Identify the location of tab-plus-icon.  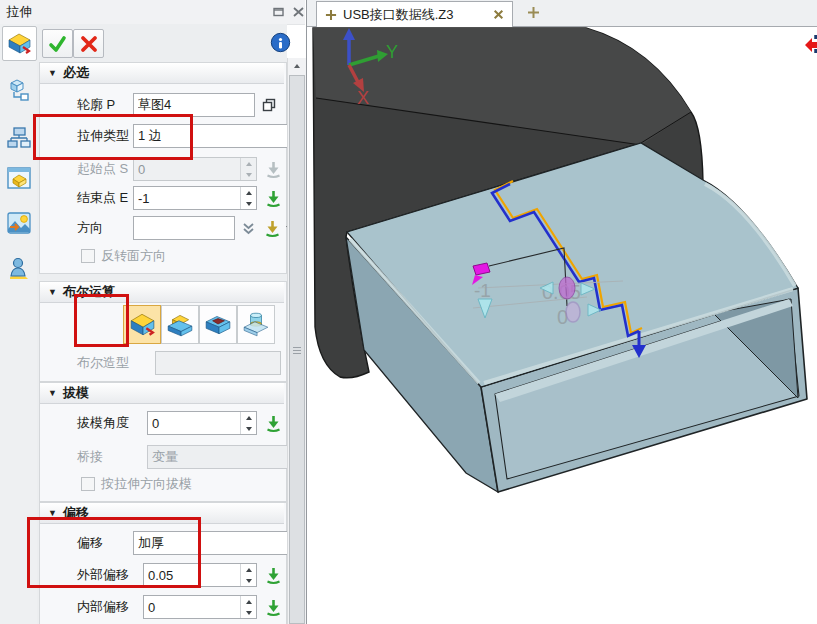
(331, 15).